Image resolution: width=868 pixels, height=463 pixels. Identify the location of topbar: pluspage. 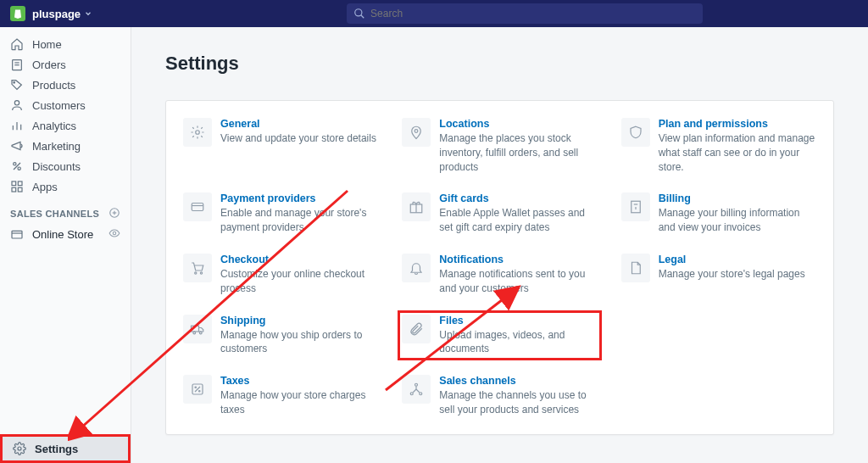
(434, 14).